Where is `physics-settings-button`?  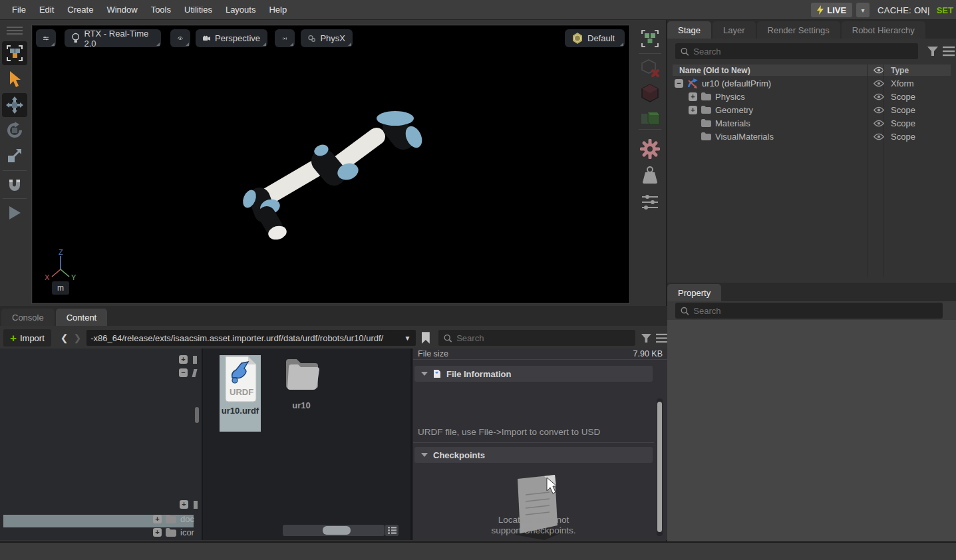
physics-settings-button is located at coordinates (650, 149).